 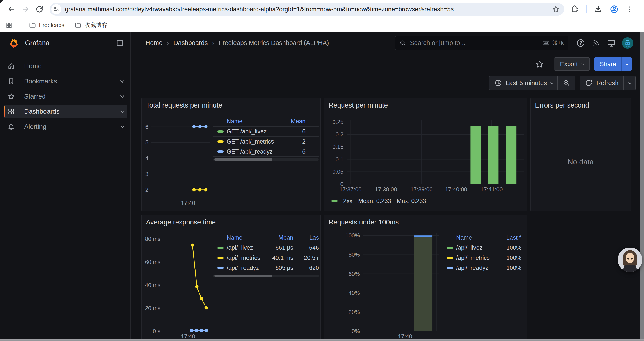 I want to click on svg-text: 0.1, so click(x=340, y=159).